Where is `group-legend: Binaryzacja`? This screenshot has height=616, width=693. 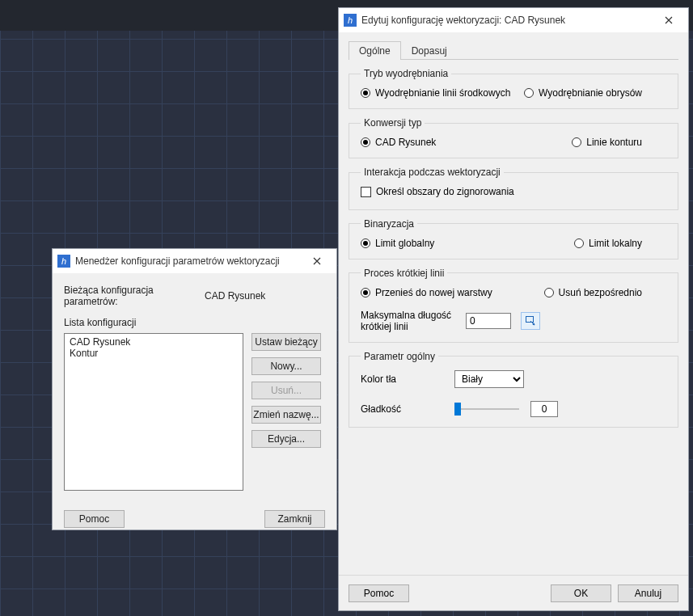
group-legend: Binaryzacja is located at coordinates (389, 224).